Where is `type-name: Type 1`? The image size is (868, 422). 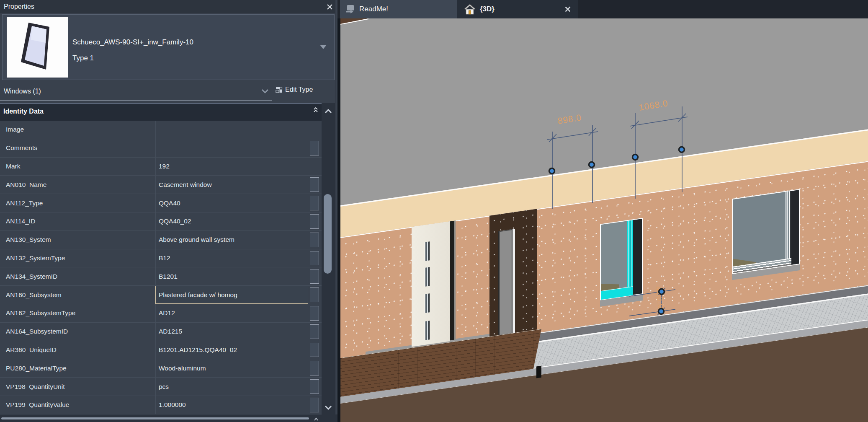 type-name: Type 1 is located at coordinates (83, 58).